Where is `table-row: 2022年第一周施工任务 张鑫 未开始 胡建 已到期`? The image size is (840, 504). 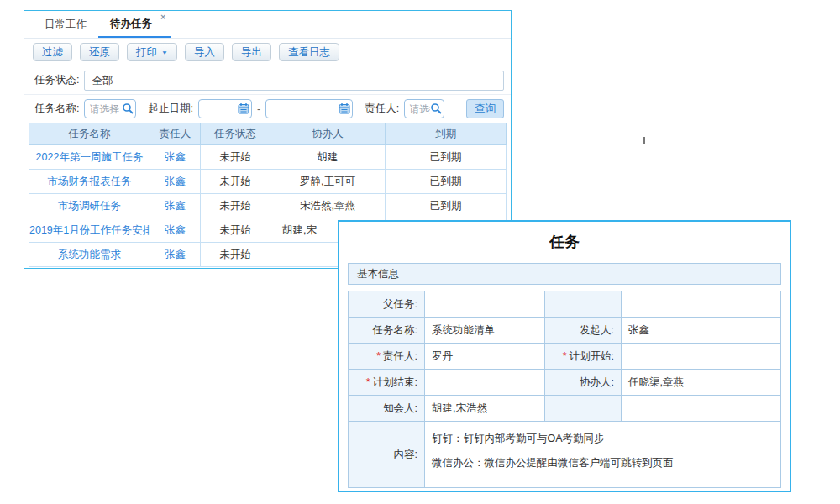 table-row: 2022年第一周施工任务 张鑫 未开始 胡建 已到期 is located at coordinates (268, 158).